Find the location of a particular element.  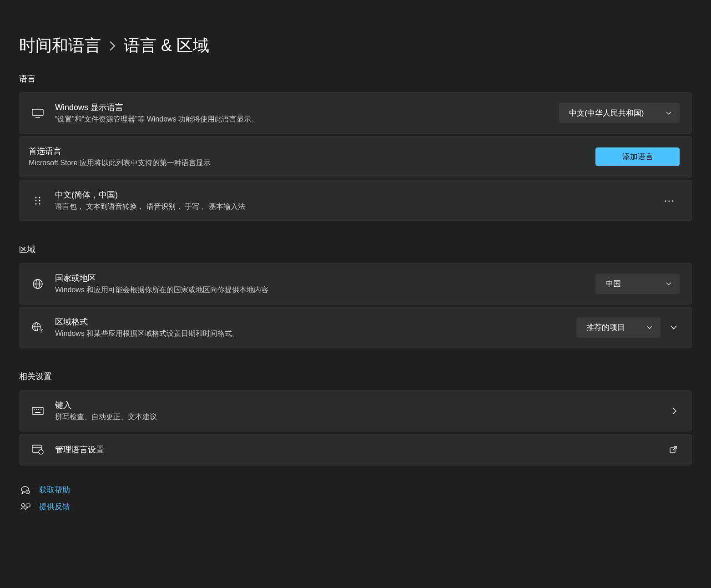

country-title: 国家或地区 is located at coordinates (320, 278).